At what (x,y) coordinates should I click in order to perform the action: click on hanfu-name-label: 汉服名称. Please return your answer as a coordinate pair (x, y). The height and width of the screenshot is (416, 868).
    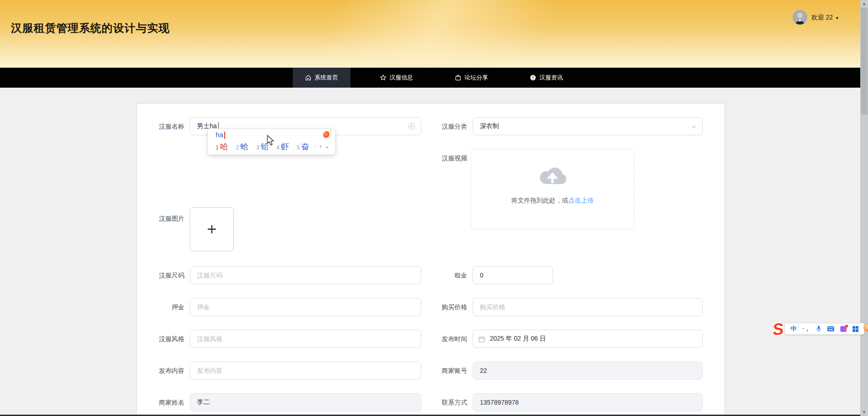
    Looking at the image, I should click on (161, 126).